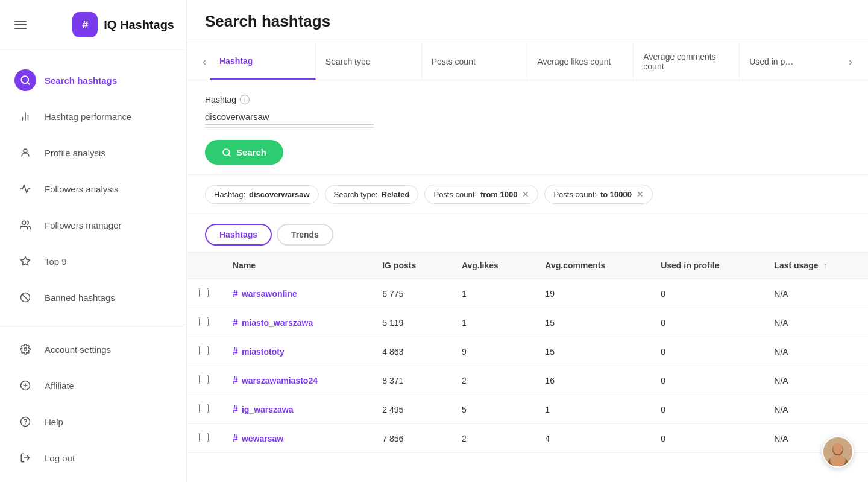  I want to click on row-name: # miastototy, so click(295, 352).